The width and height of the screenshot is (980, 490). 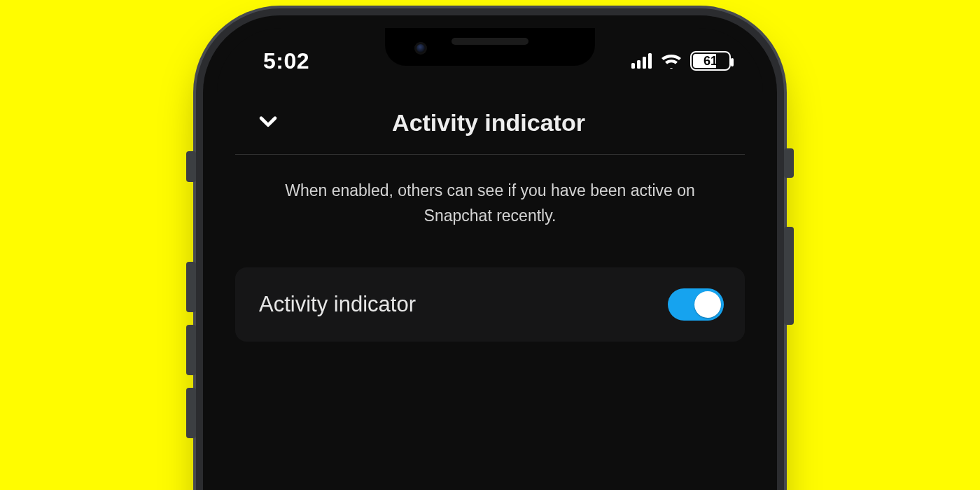 I want to click on battery-percent-label: 61, so click(x=710, y=62).